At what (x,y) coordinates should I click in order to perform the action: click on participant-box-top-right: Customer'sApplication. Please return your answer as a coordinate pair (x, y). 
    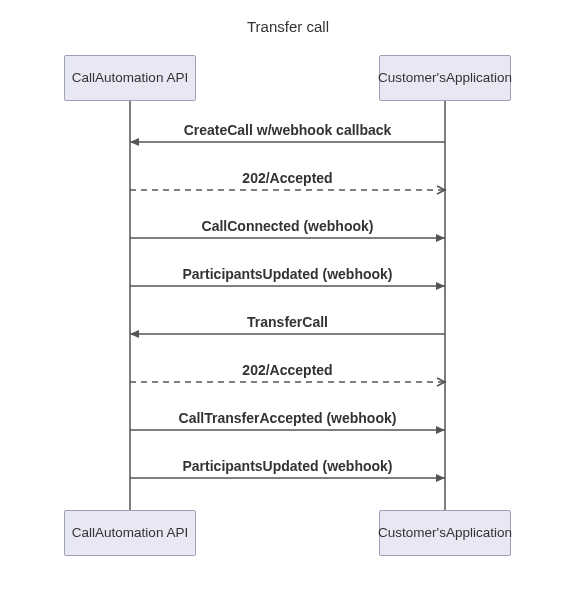
    Looking at the image, I should click on (445, 78).